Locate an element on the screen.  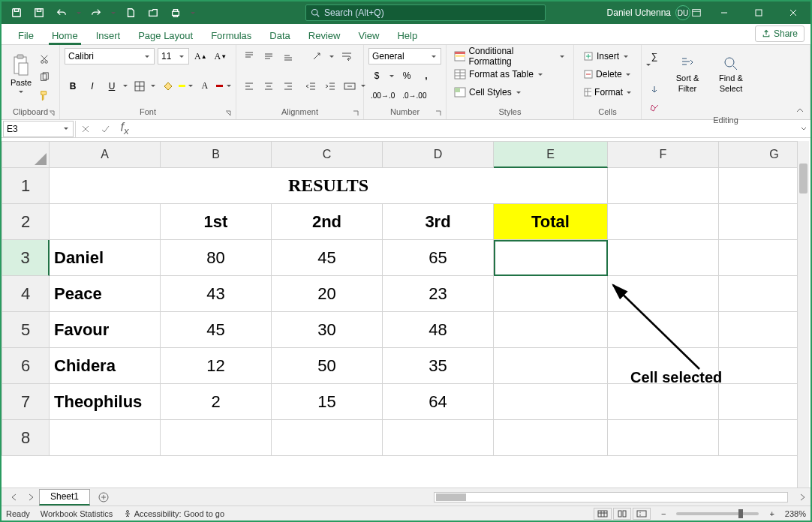
clear-button is located at coordinates (654, 107).